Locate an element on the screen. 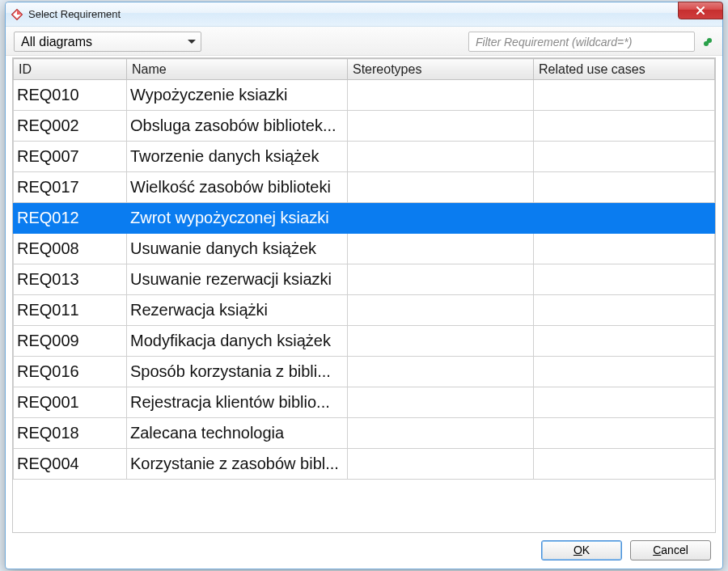 Image resolution: width=728 pixels, height=571 pixels. cell-id: REQ010 is located at coordinates (70, 95).